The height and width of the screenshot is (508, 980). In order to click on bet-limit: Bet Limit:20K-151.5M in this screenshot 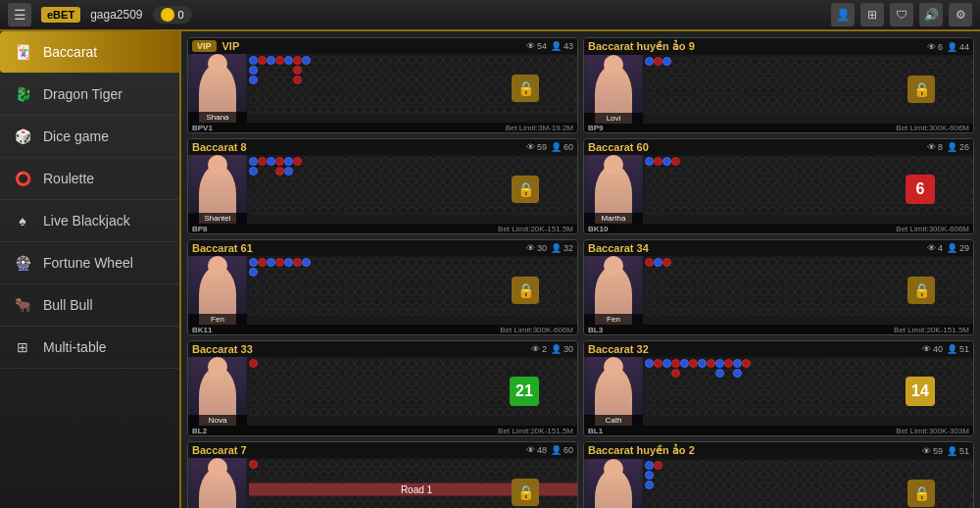, I will do `click(535, 229)`.